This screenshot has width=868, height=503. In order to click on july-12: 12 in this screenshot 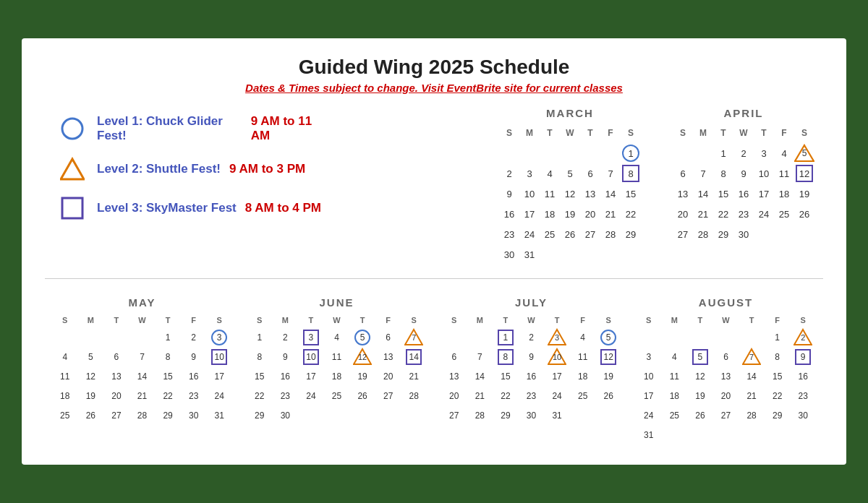, I will do `click(608, 357)`.